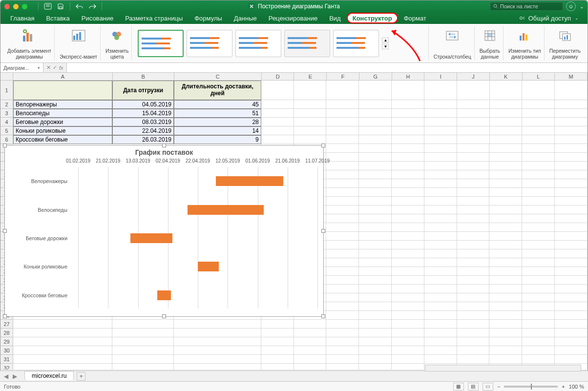 The height and width of the screenshot is (391, 588). I want to click on sheet-nav-next: ▶, so click(15, 376).